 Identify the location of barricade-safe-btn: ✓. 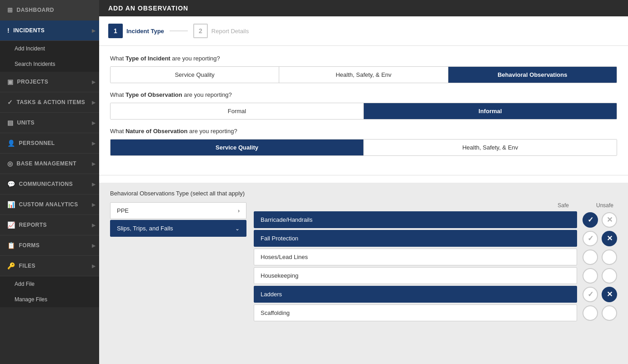
(590, 220).